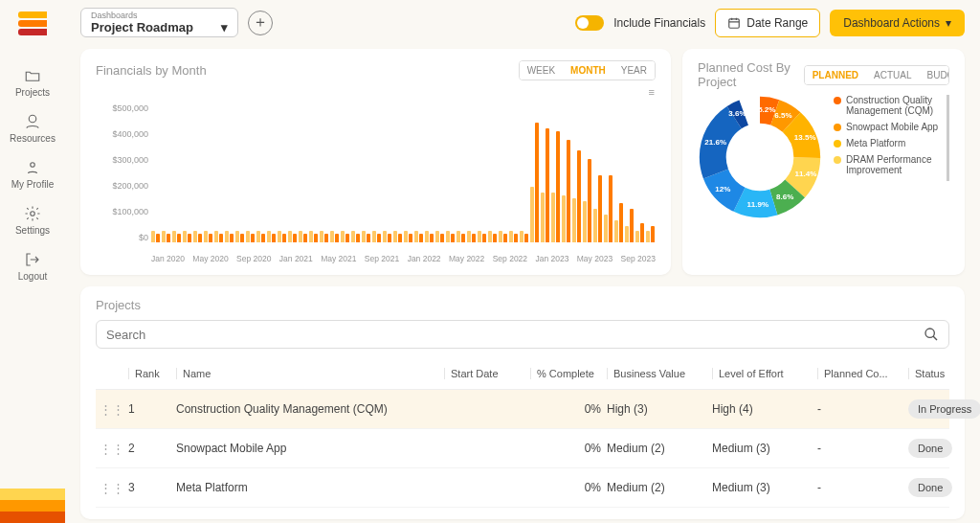  I want to click on plus-icon: ＋, so click(260, 23).